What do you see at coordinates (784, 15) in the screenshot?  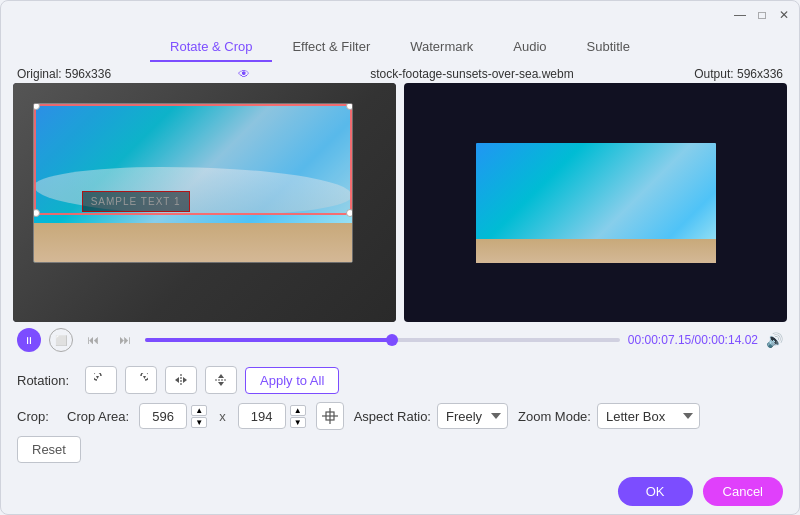 I see `close-button: ✕` at bounding box center [784, 15].